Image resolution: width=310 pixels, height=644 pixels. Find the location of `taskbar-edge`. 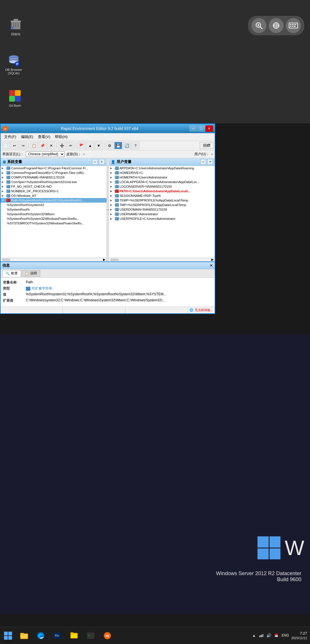

taskbar-edge is located at coordinates (41, 636).